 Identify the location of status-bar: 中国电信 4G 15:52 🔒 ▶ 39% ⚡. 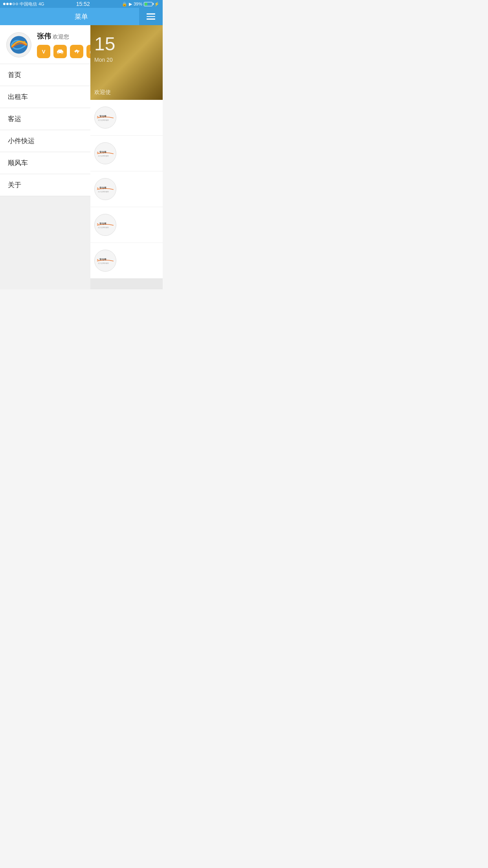
(81, 4).